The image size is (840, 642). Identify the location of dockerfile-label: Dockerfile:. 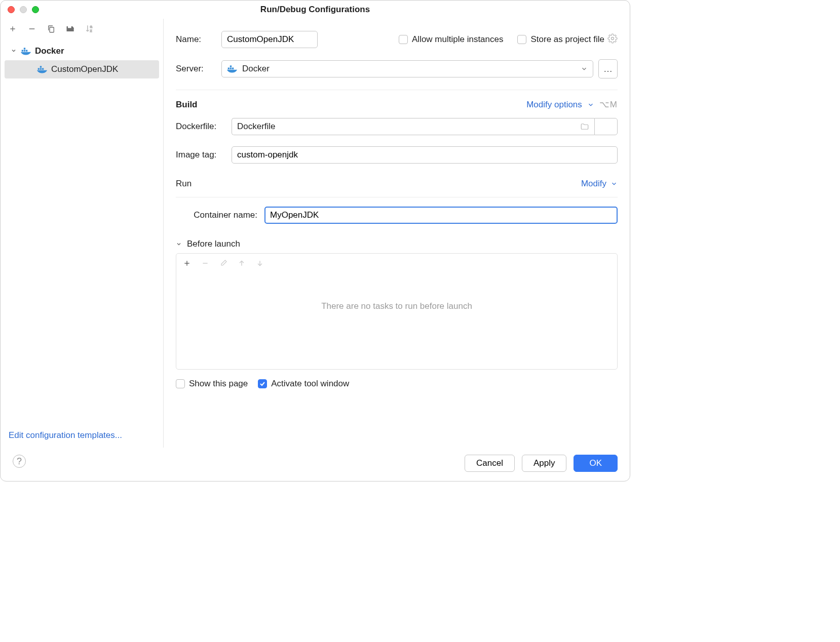
(204, 127).